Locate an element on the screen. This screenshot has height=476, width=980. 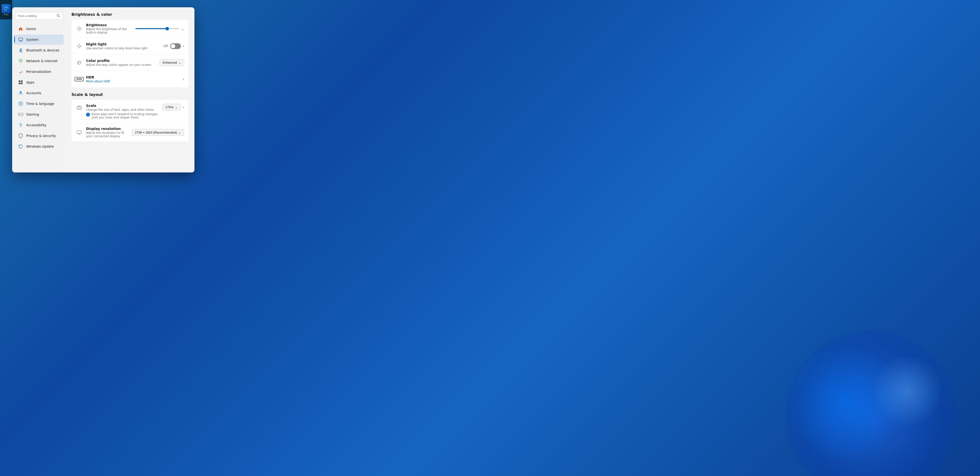
brightness-control: ⌄ is located at coordinates (160, 29).